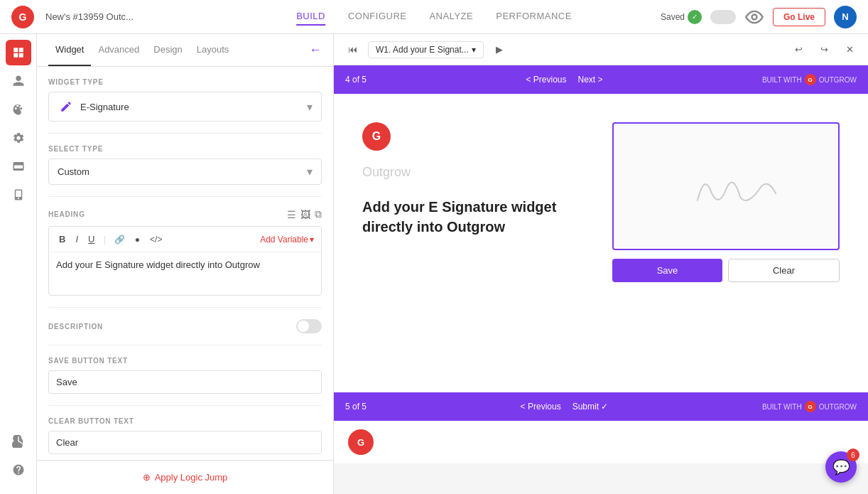 Image resolution: width=868 pixels, height=494 pixels. I want to click on sidebar-item-settings, so click(18, 138).